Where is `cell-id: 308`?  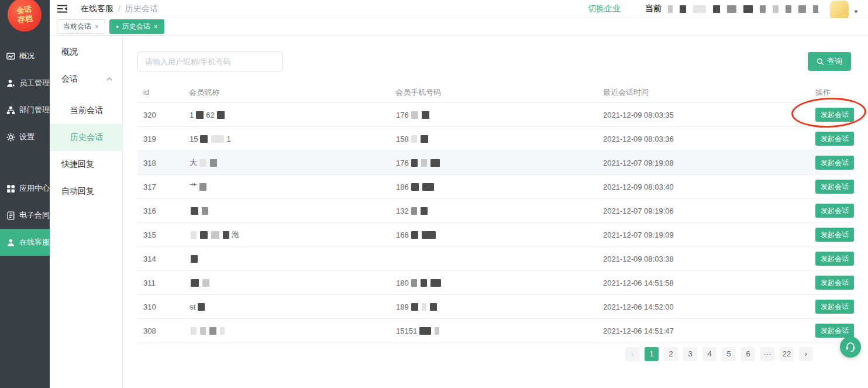 cell-id: 308 is located at coordinates (163, 331).